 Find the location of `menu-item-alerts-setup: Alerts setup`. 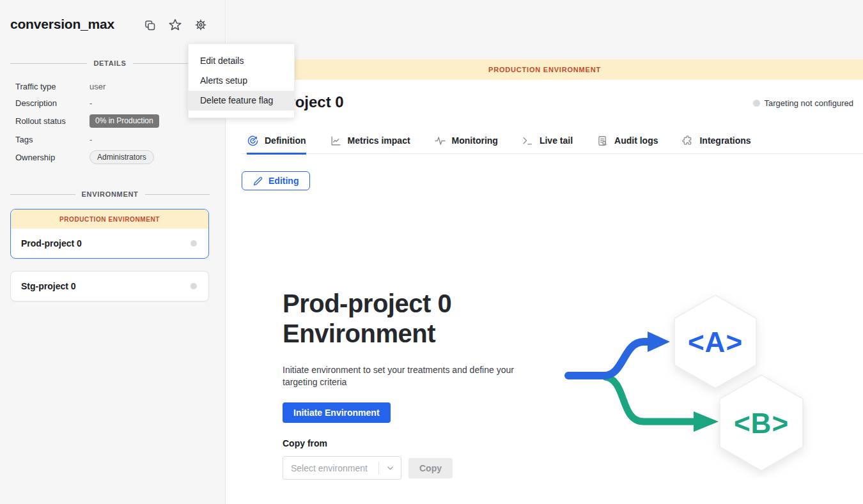

menu-item-alerts-setup: Alerts setup is located at coordinates (242, 80).